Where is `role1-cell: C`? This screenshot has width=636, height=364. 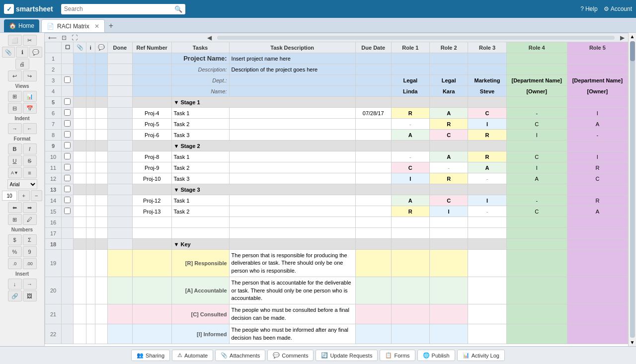 role1-cell: C is located at coordinates (410, 168).